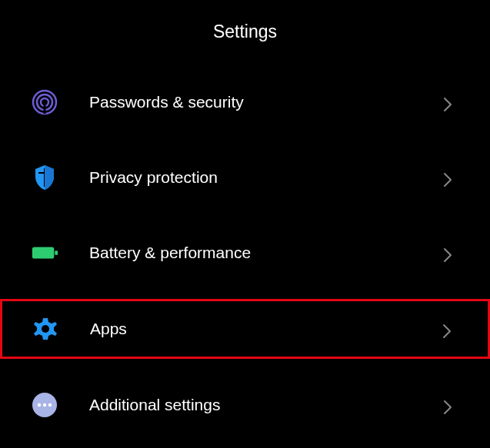  I want to click on settings-item-privacy-protection: Privacy protection, so click(245, 178).